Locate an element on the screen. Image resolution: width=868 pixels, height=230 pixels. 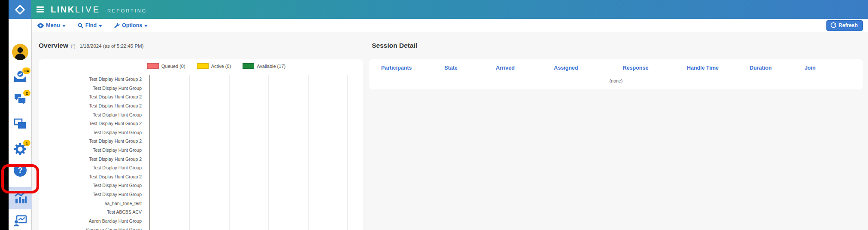
column-header: Arrived is located at coordinates (505, 68).